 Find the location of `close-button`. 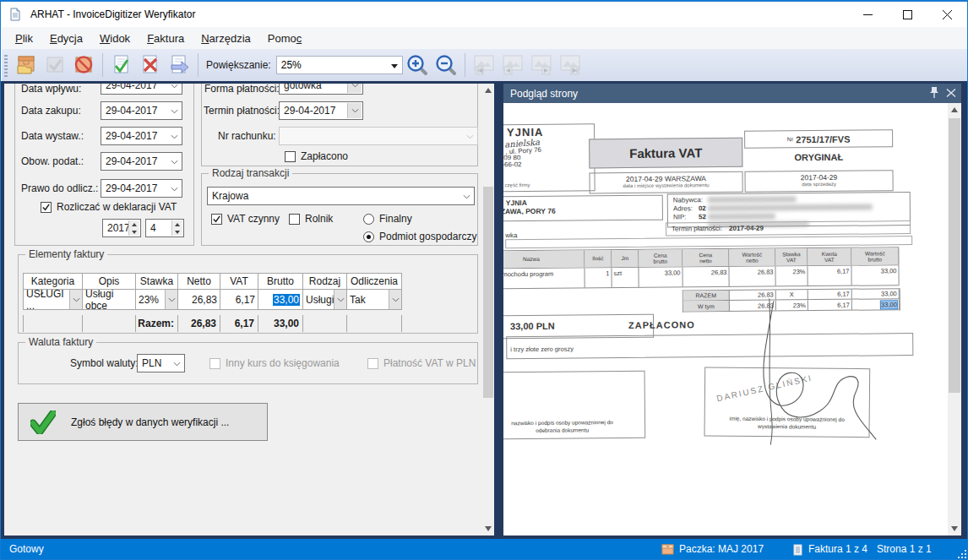

close-button is located at coordinates (948, 15).